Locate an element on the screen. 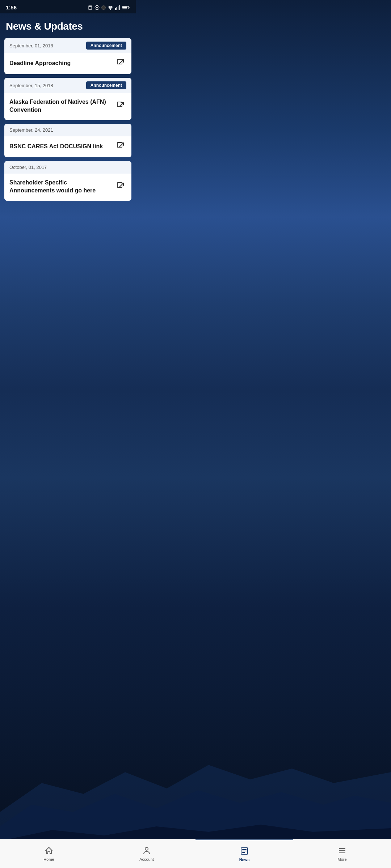  card-title-2: Alaska Federation of Natives (AFN) Conve… is located at coordinates (63, 106).